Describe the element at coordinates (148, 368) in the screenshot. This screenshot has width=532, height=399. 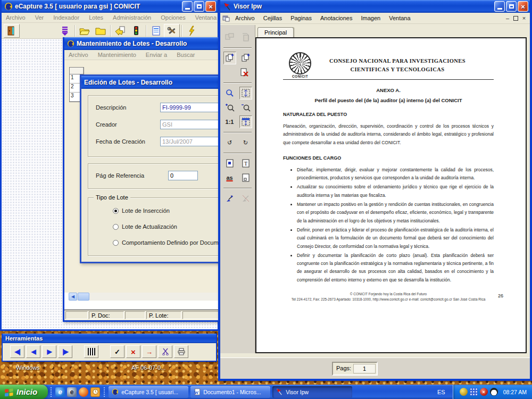
I see `desktop-icon-af: AF 06-07-0...` at that location.